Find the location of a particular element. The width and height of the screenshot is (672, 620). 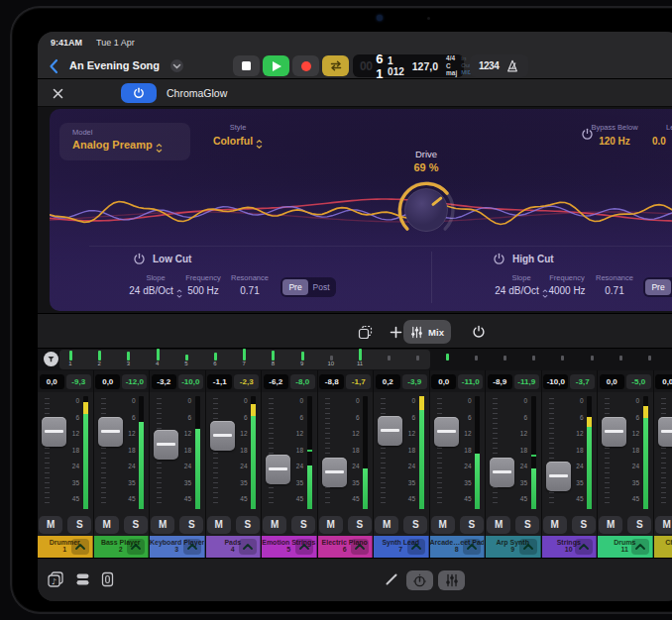

channel-volume-value: -8,9 is located at coordinates (500, 382).